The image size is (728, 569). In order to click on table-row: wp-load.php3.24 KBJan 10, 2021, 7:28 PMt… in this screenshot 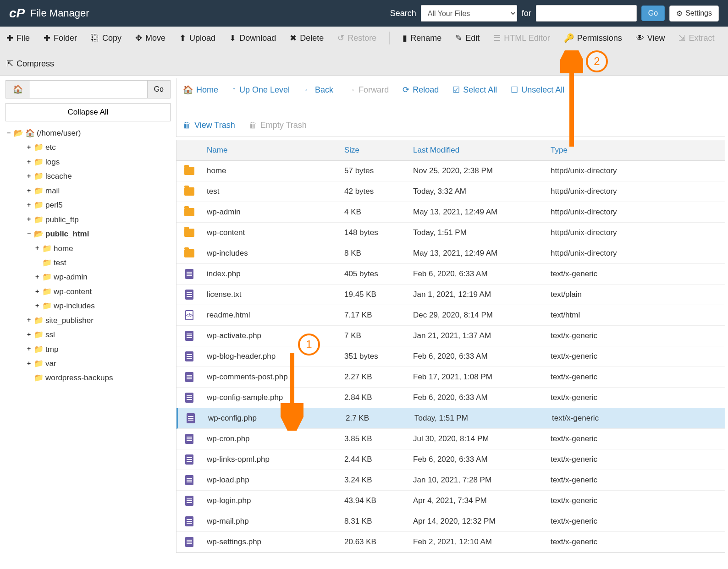, I will do `click(451, 480)`.